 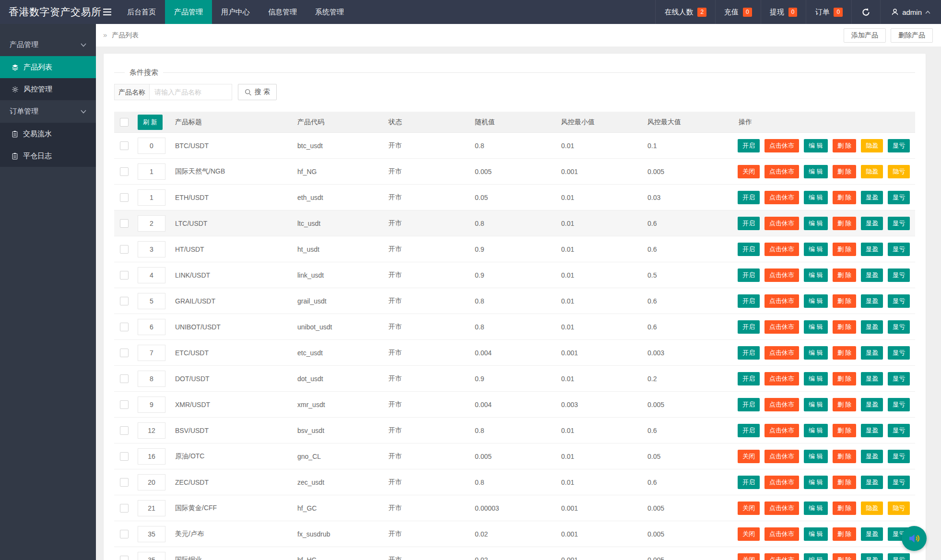 What do you see at coordinates (48, 89) in the screenshot?
I see `sidebar-item-risk-management: 风控管理` at bounding box center [48, 89].